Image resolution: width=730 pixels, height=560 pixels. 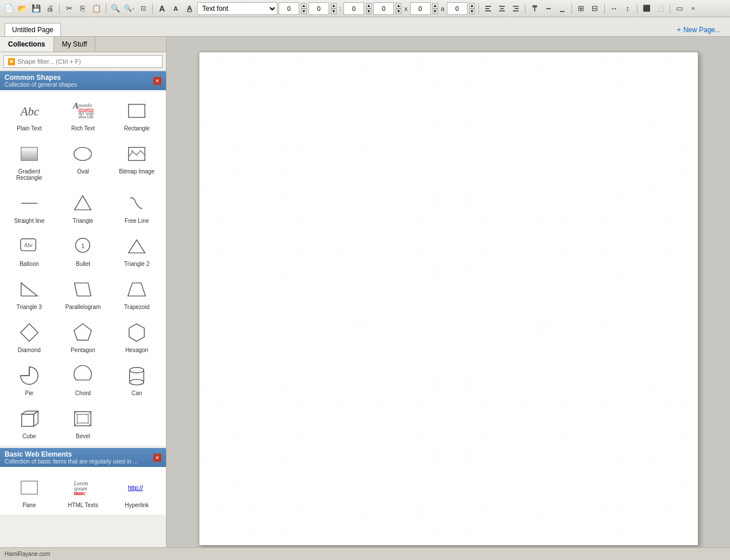 I want to click on bring-front-icon: ⬛, so click(x=647, y=9).